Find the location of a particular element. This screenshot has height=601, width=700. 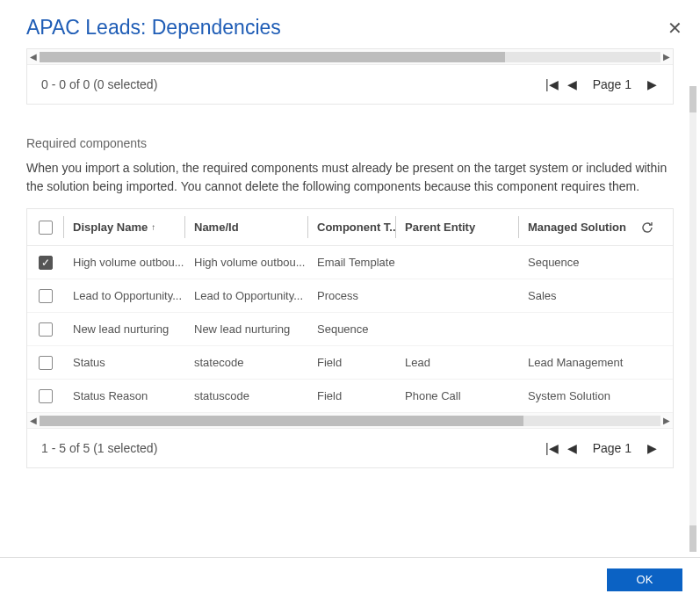

cell-name-id: Lead to Opportunity... is located at coordinates (247, 295).